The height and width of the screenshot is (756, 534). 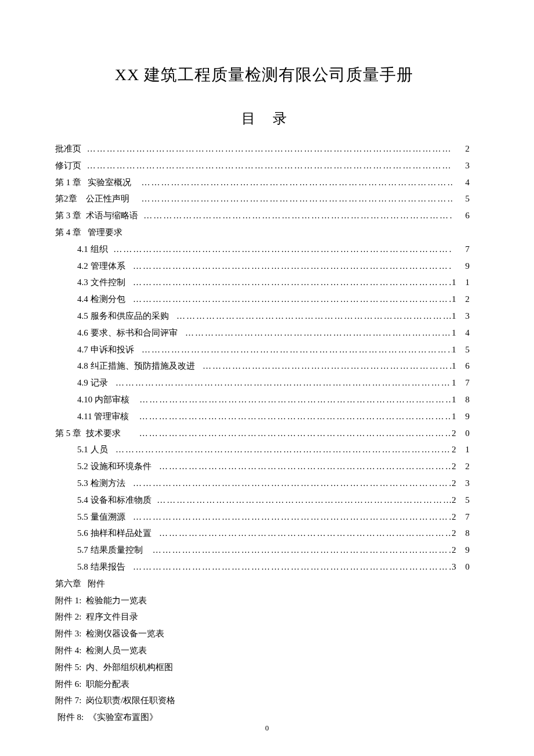 I want to click on toc-entry: 批准页 2, so click(x=264, y=149).